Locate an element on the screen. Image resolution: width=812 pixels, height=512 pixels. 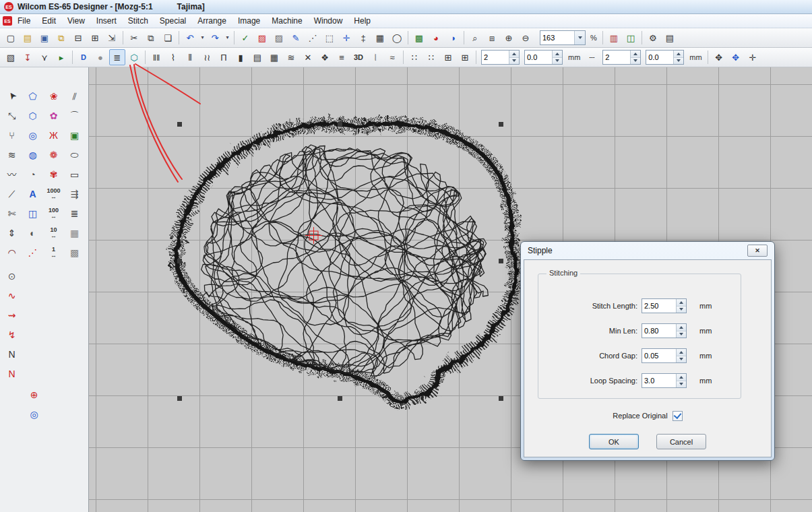
menu-view: View is located at coordinates (76, 21).